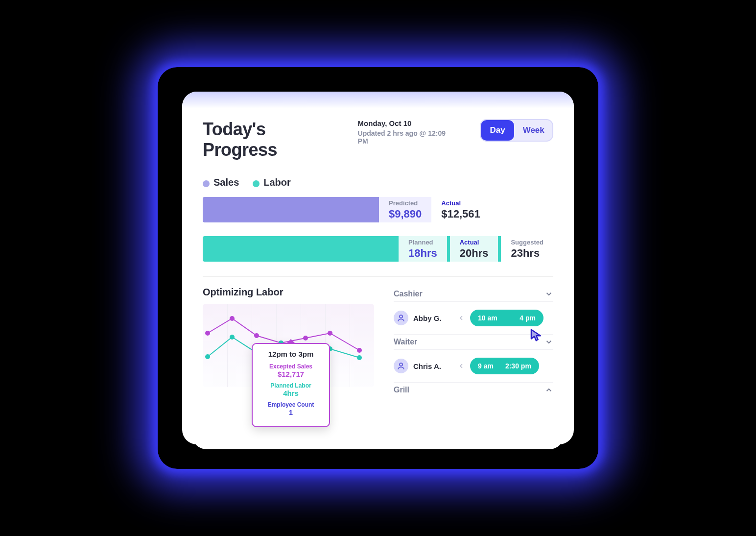 Image resolution: width=756 pixels, height=536 pixels. I want to click on day-button: Day, so click(497, 130).